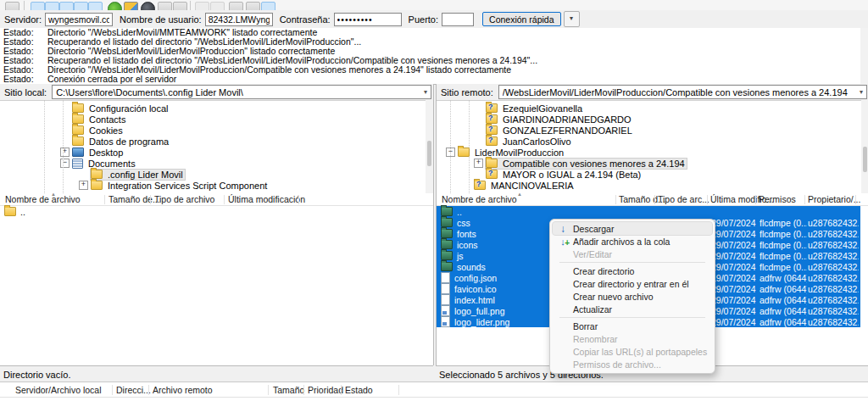 The width and height of the screenshot is (868, 401). I want to click on tree-item: JuanCarlosOlivo, so click(653, 141).